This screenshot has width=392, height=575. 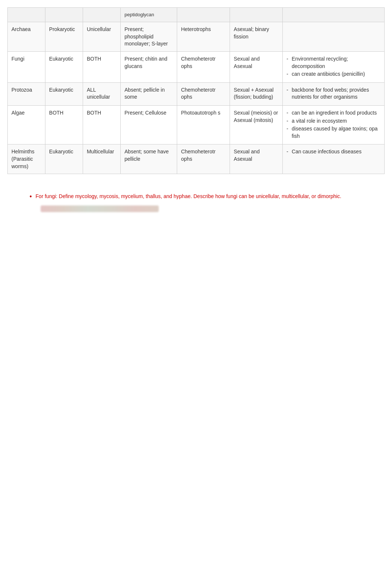 I want to click on significance-list: backbone for food webs; provides nutrien…, so click(x=334, y=94).